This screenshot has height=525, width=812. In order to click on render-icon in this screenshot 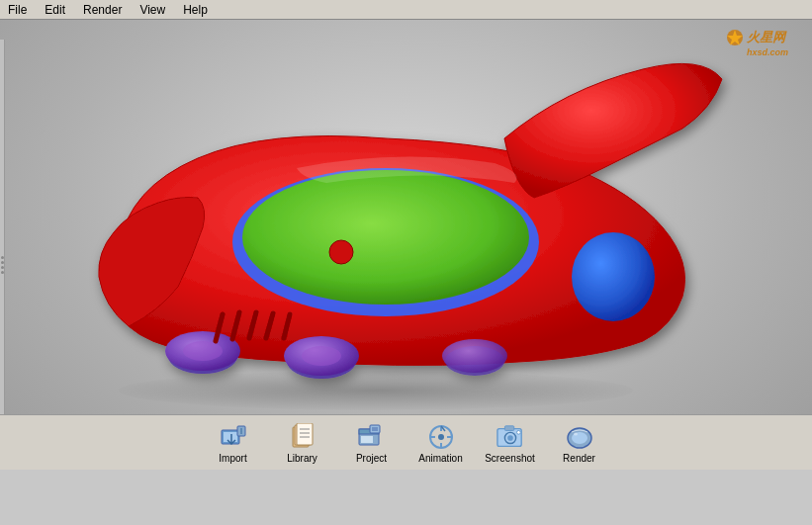, I will do `click(580, 437)`.